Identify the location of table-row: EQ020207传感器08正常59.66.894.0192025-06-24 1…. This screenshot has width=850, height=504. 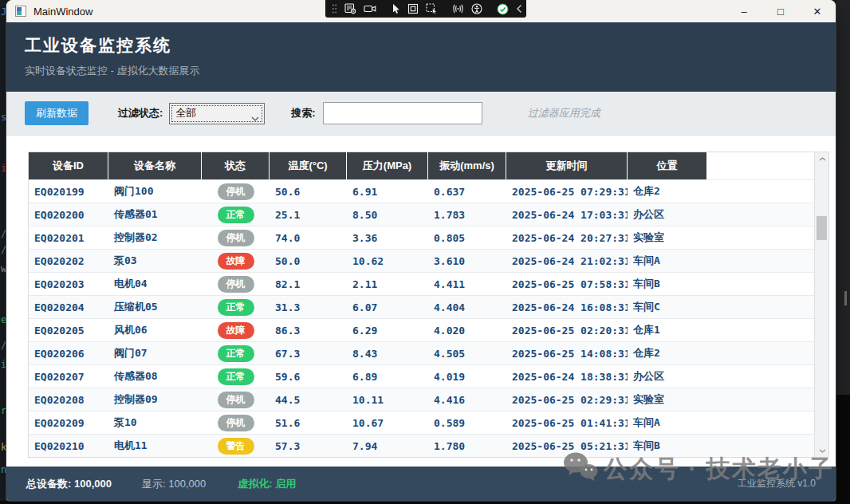
(429, 376).